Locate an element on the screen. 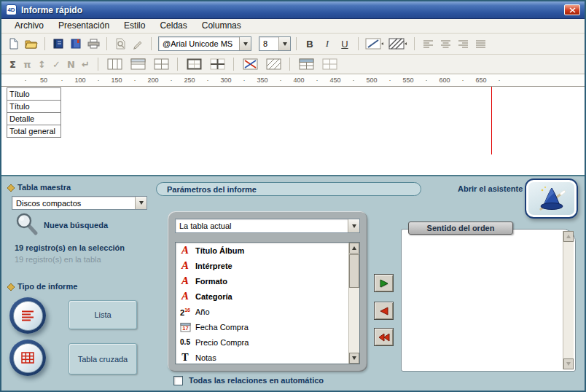  formula-icon: π is located at coordinates (28, 64).